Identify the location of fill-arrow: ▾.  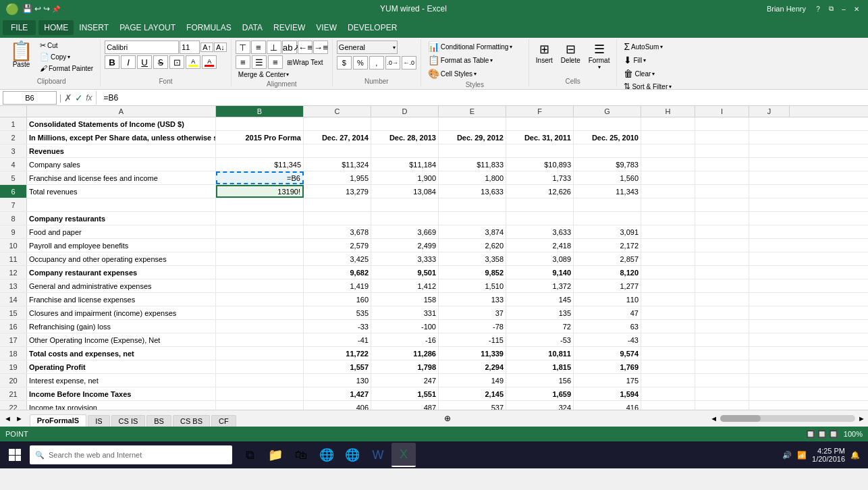
(645, 61).